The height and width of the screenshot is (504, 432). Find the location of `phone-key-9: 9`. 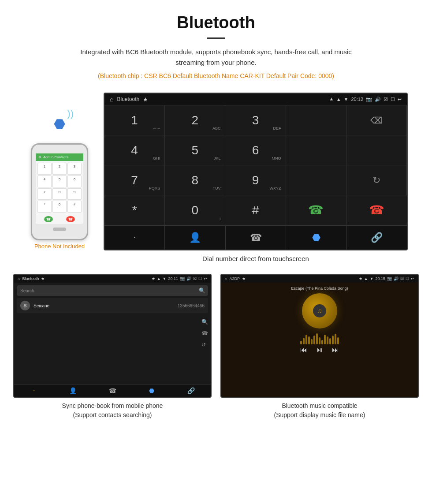

phone-key-9: 9 is located at coordinates (74, 194).